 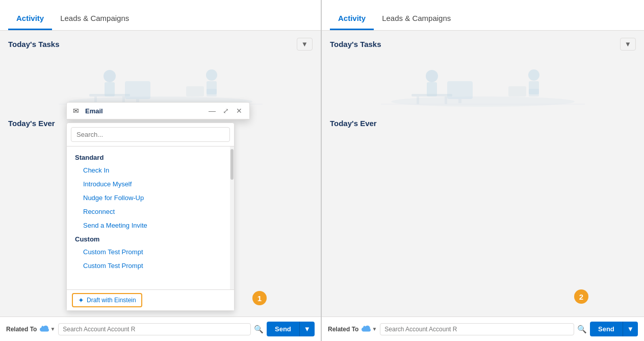 What do you see at coordinates (483, 329) in the screenshot?
I see `right-send-bar: Related To ▼ 🔍 Send ▼` at bounding box center [483, 329].